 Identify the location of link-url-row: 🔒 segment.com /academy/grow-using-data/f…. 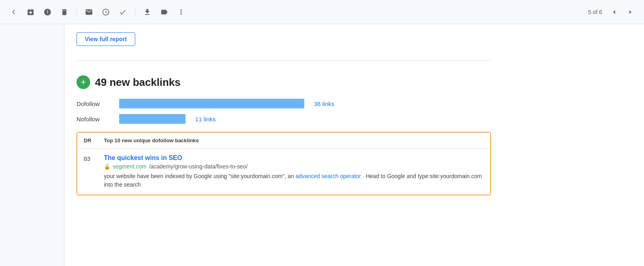
(294, 166).